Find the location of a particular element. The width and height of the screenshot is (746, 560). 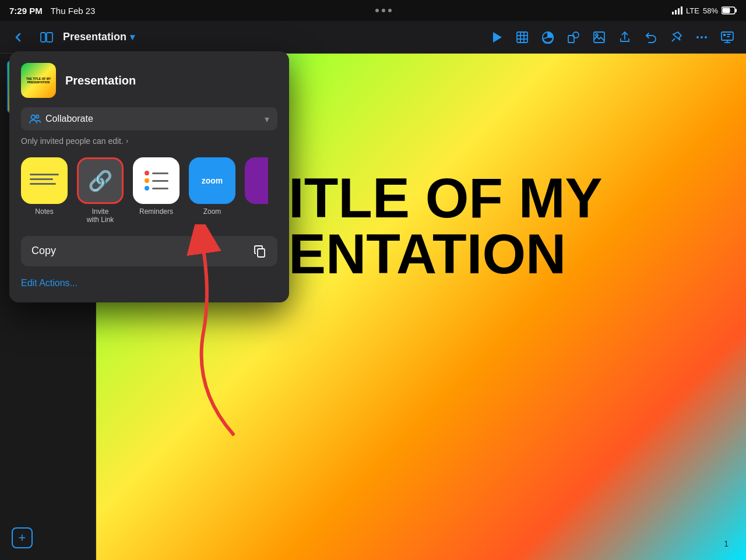

shapes-button is located at coordinates (573, 37).